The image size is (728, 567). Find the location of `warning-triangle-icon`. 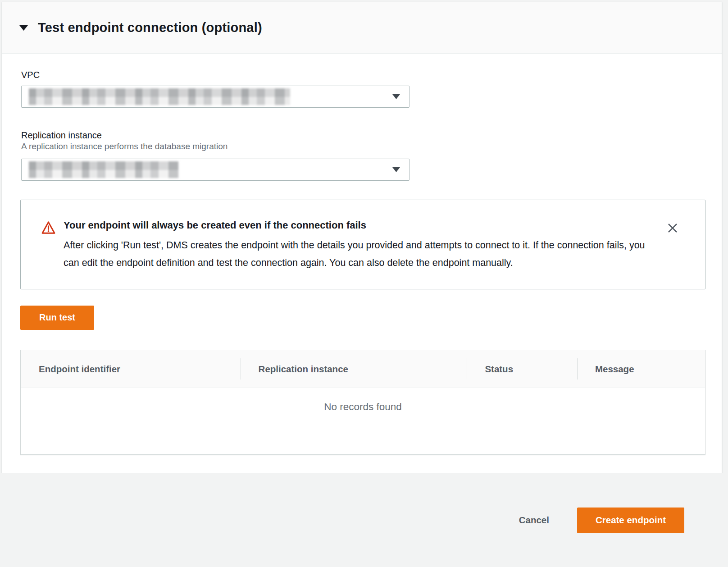

warning-triangle-icon is located at coordinates (49, 228).